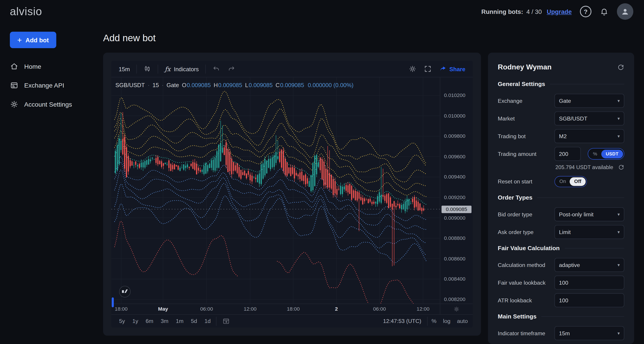 The width and height of the screenshot is (644, 344). What do you see at coordinates (455, 279) in the screenshot?
I see `price-tick: 0.008400` at bounding box center [455, 279].